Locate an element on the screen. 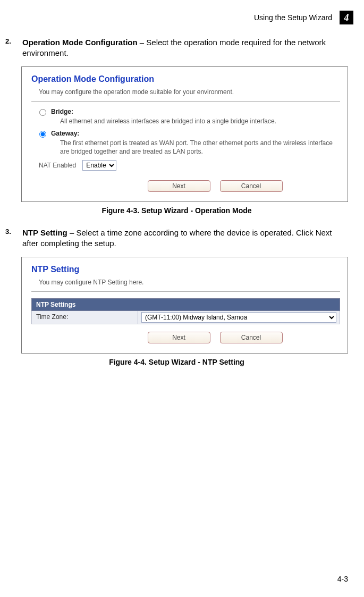  step-3-title: NTP Setting is located at coordinates (45, 233).